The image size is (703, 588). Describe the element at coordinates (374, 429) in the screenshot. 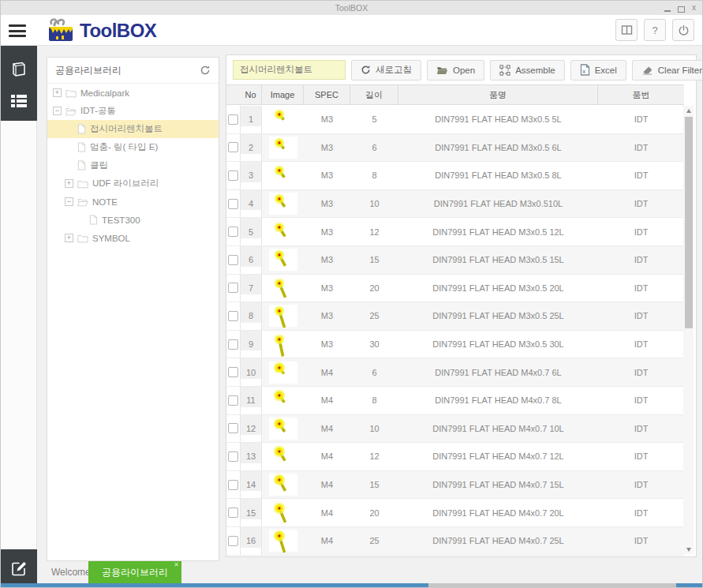

I see `cell-length: 10` at that location.